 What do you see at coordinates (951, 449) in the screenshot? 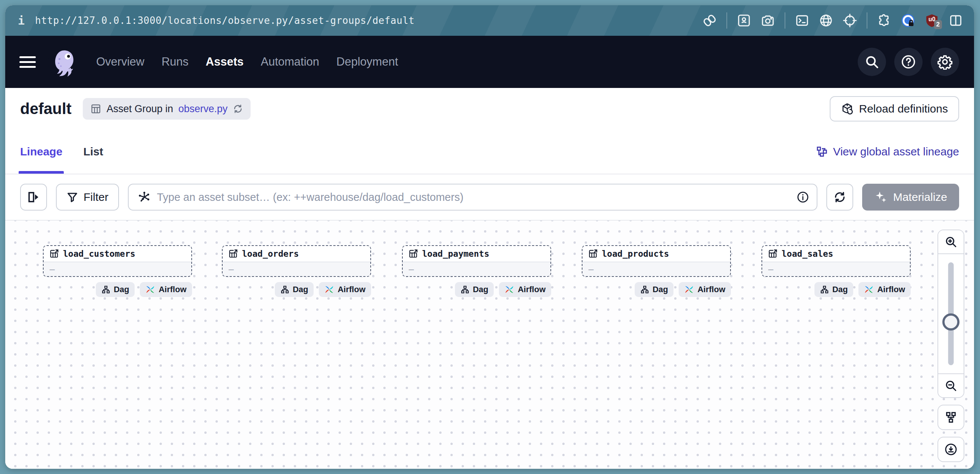
I see `download-icon` at bounding box center [951, 449].